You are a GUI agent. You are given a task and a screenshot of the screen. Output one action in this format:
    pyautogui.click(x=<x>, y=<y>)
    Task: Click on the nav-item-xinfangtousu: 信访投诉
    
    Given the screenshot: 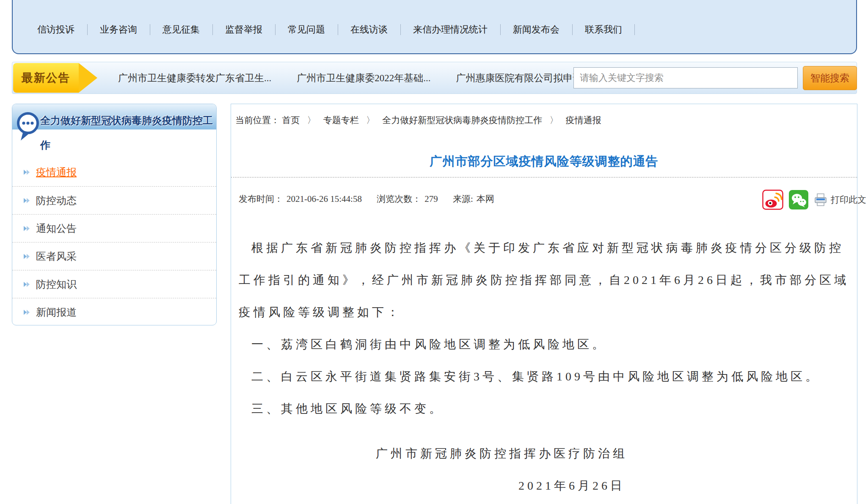 What is the action you would take?
    pyautogui.click(x=56, y=30)
    